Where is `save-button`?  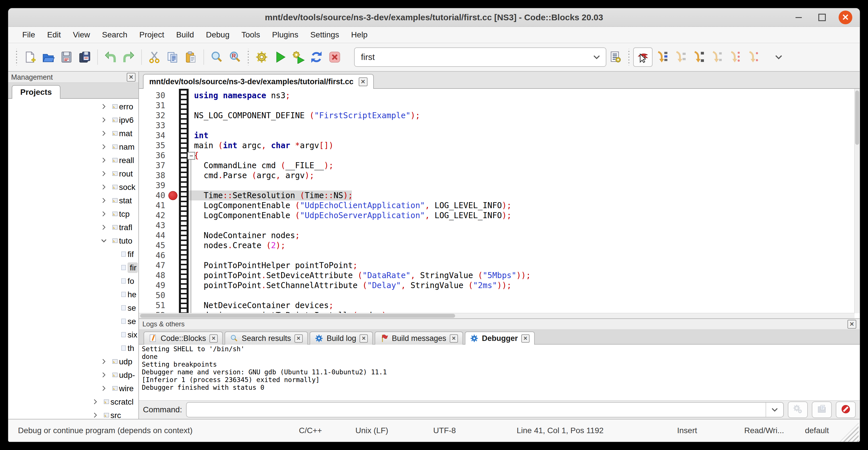
save-button is located at coordinates (66, 57).